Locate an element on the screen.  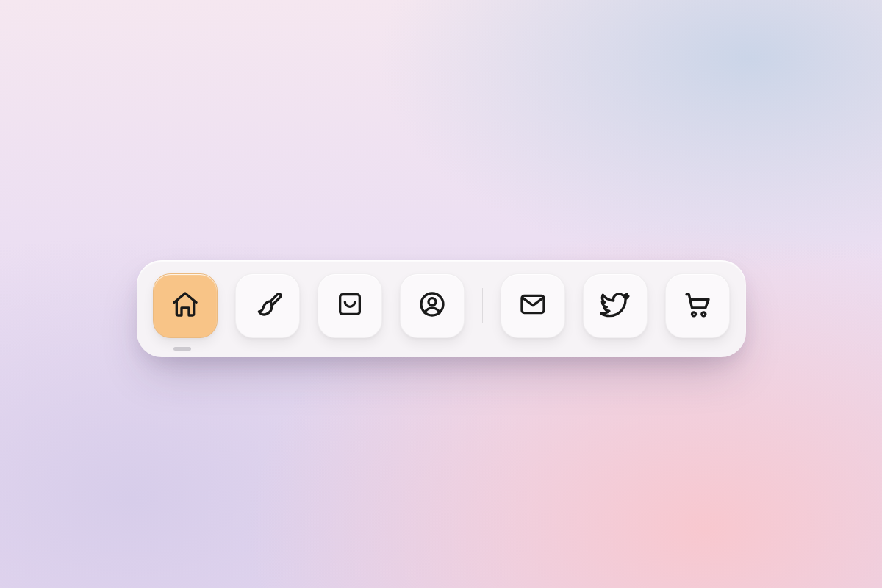
user-circle-icon is located at coordinates (432, 306).